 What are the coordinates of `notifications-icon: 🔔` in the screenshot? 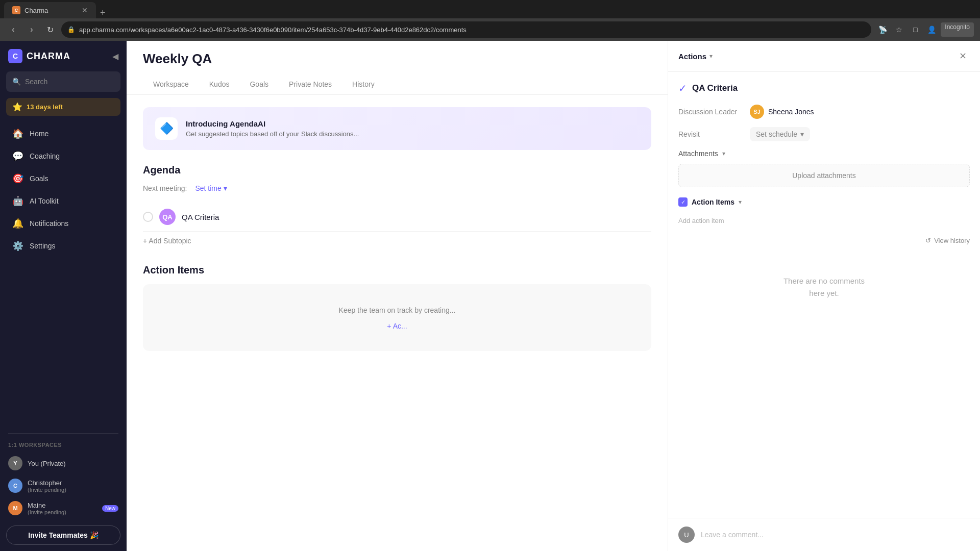 It's located at (18, 223).